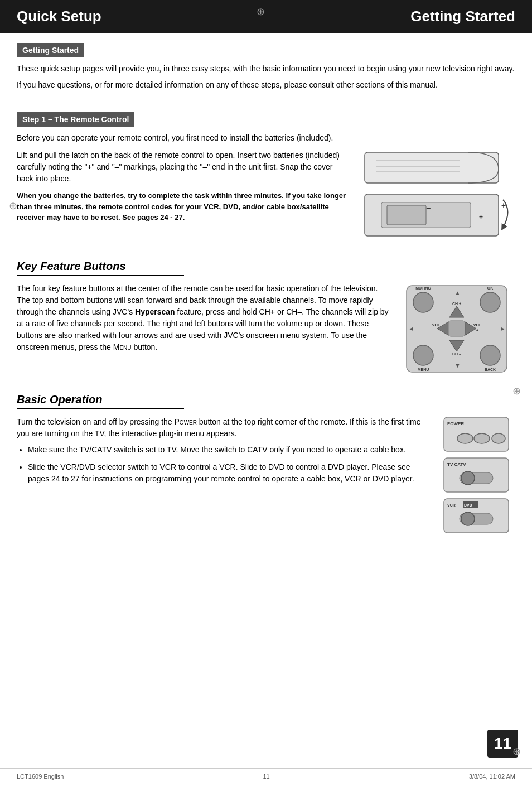  I want to click on header-title-right: Getting Started, so click(390, 17).